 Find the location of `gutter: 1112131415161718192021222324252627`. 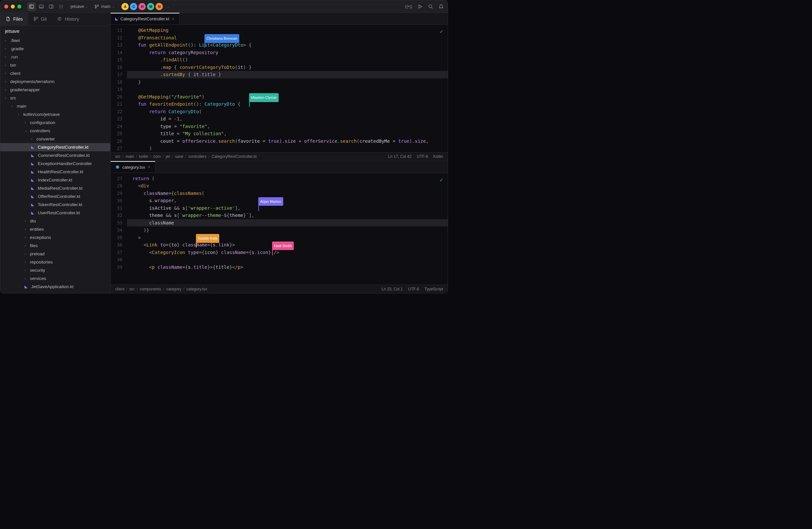

gutter: 1112131415161718192021222324252627 is located at coordinates (119, 88).